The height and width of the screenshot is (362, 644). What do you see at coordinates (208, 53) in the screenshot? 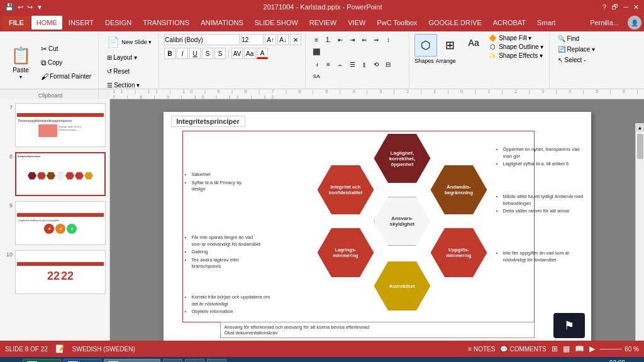
I see `strikethrough-btn: S` at bounding box center [208, 53].